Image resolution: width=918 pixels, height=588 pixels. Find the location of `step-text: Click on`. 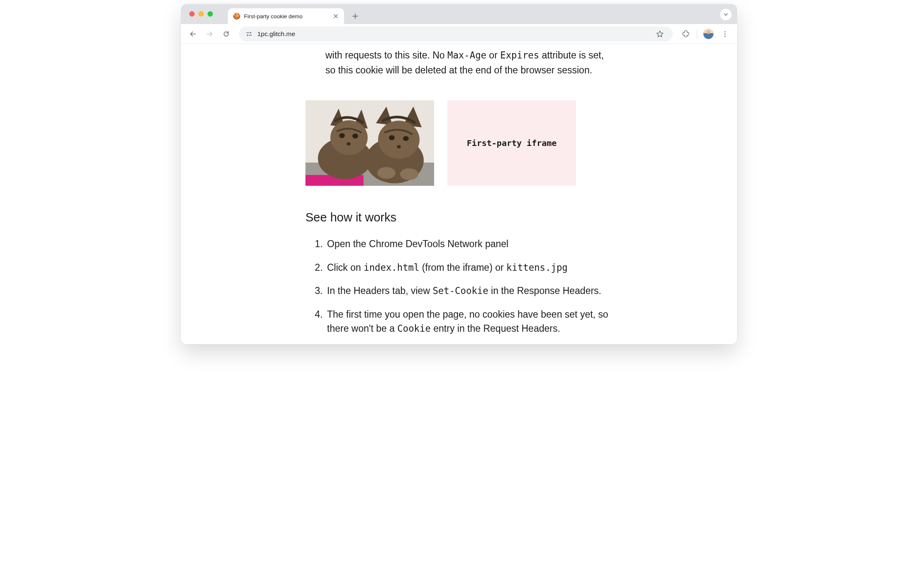

step-text: Click on is located at coordinates (345, 267).